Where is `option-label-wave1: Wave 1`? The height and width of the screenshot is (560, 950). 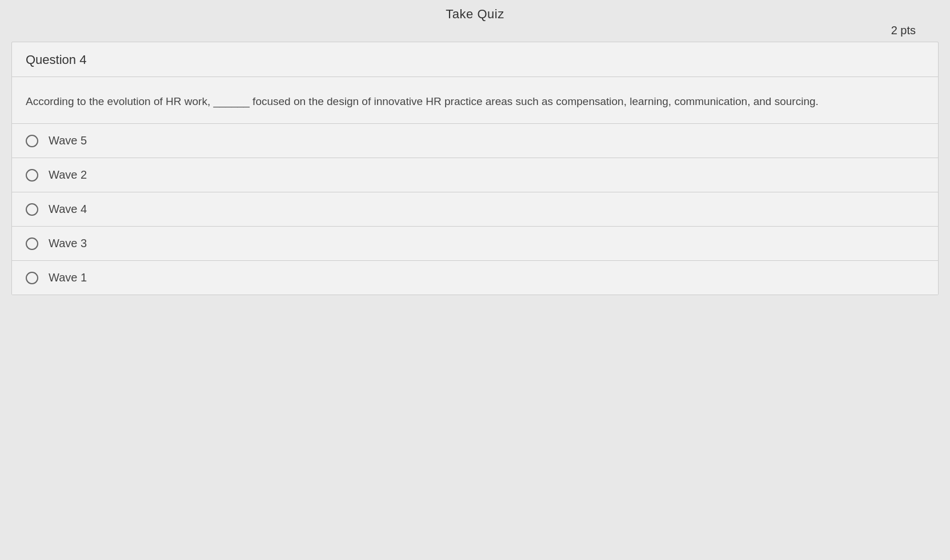
option-label-wave1: Wave 1 is located at coordinates (67, 277).